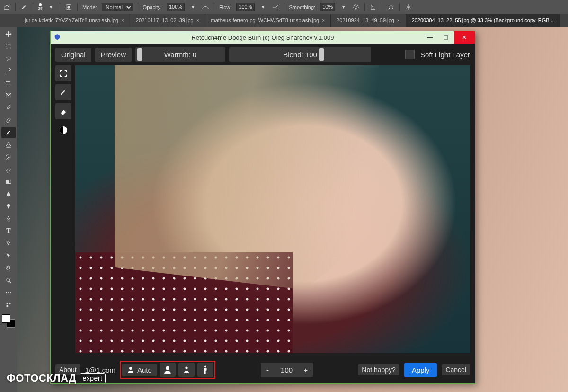 This screenshot has height=392, width=568. What do you see at coordinates (9, 34) in the screenshot?
I see `move-tool-icon` at bounding box center [9, 34].